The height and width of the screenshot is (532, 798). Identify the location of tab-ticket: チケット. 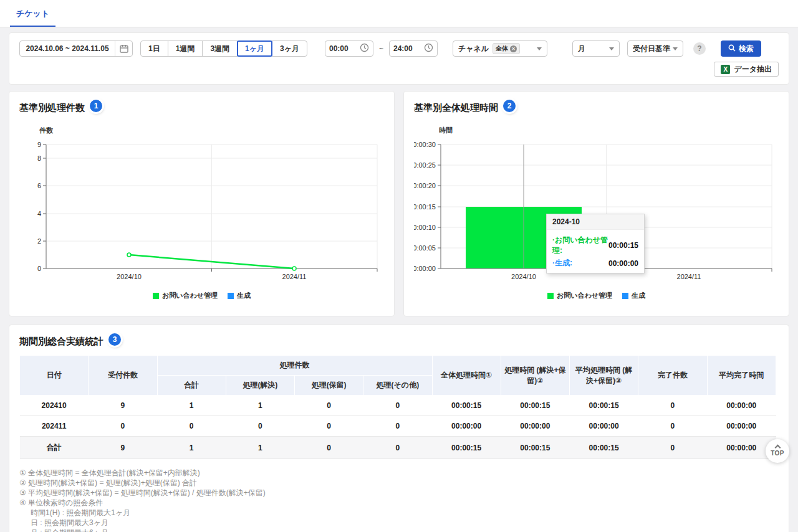
(32, 14).